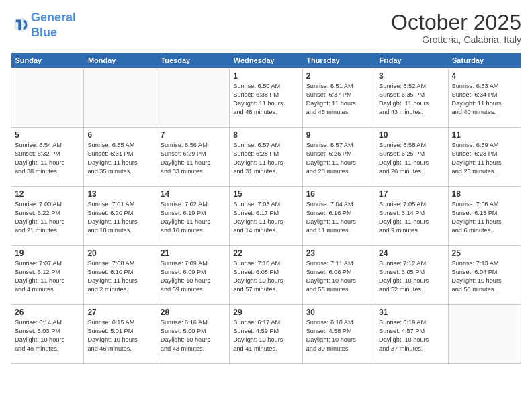  I want to click on calendar-cell: 4Sunrise: 6:53 AM Sunset: 6:34 PM Daylig…, so click(484, 98).